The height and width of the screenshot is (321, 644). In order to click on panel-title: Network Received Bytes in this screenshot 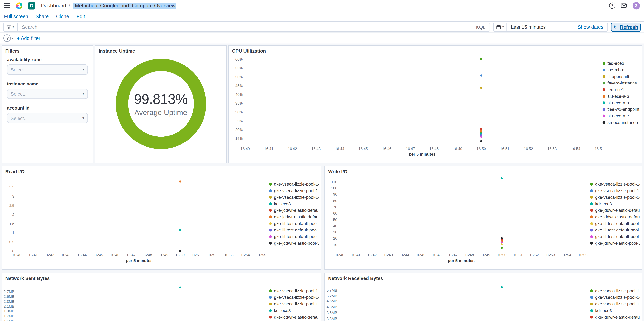, I will do `click(483, 278)`.